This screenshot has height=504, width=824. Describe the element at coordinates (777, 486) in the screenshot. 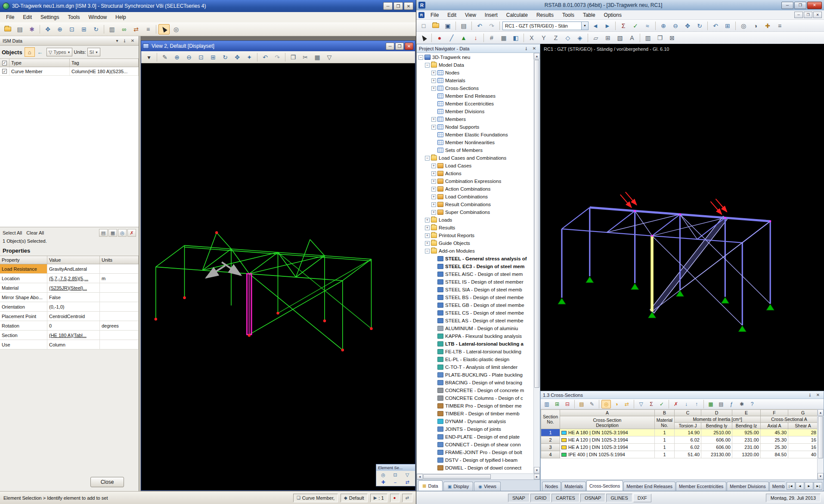

I see `table-tab-members: Members` at that location.